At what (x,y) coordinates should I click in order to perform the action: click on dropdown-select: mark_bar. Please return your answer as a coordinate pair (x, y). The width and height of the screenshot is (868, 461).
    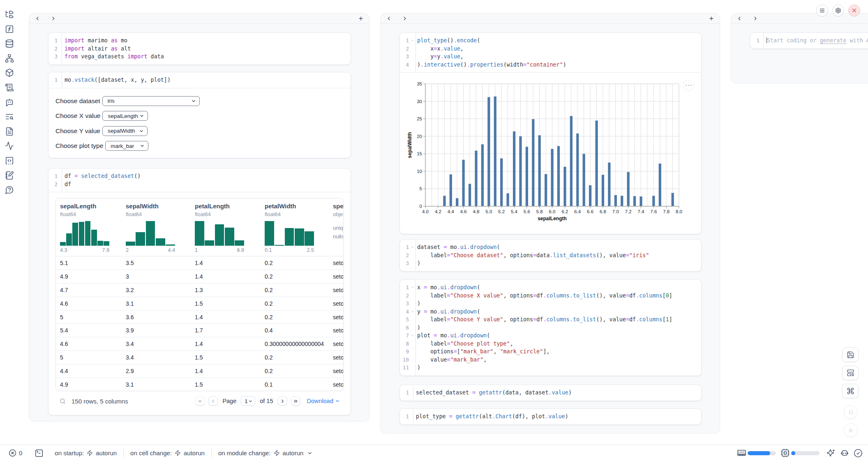
    Looking at the image, I should click on (127, 146).